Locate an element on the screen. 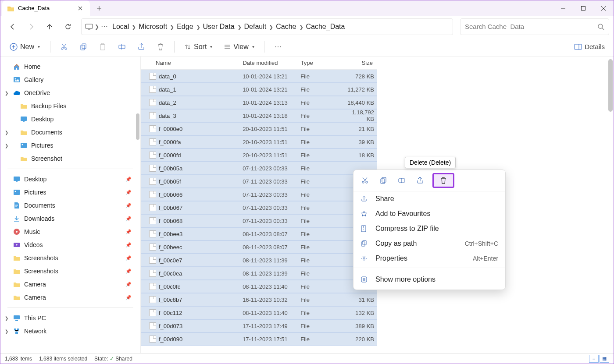  file-row: f_00c0ea08-11-2023 11:39File is located at coordinates (259, 273).